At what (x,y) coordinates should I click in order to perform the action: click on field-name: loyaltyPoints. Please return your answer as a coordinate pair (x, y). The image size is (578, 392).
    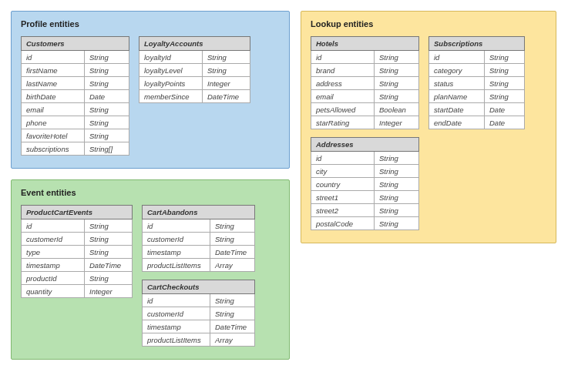
    Looking at the image, I should click on (171, 83).